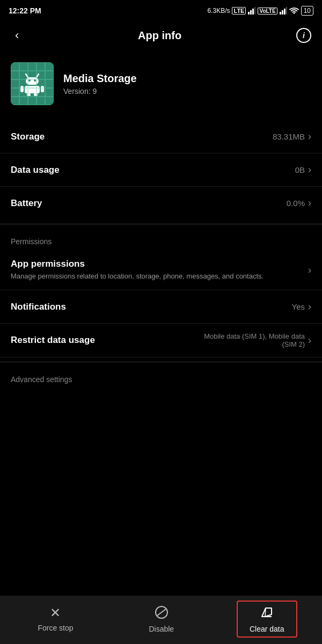 Image resolution: width=322 pixels, height=644 pixels. What do you see at coordinates (161, 270) in the screenshot?
I see `app-permissions-row: App permissions Manage permissions relat…` at bounding box center [161, 270].